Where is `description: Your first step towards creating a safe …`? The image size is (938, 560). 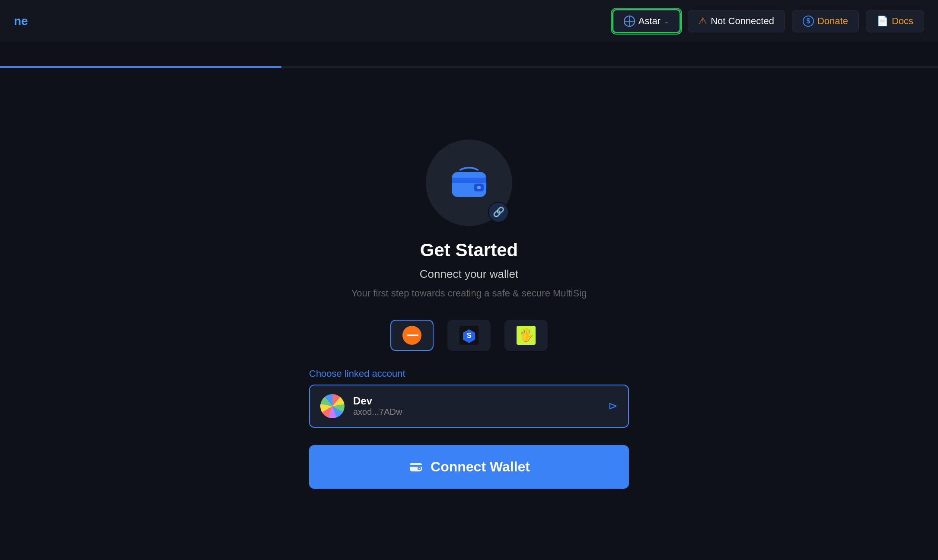
description: Your first step towards creating a safe … is located at coordinates (469, 293).